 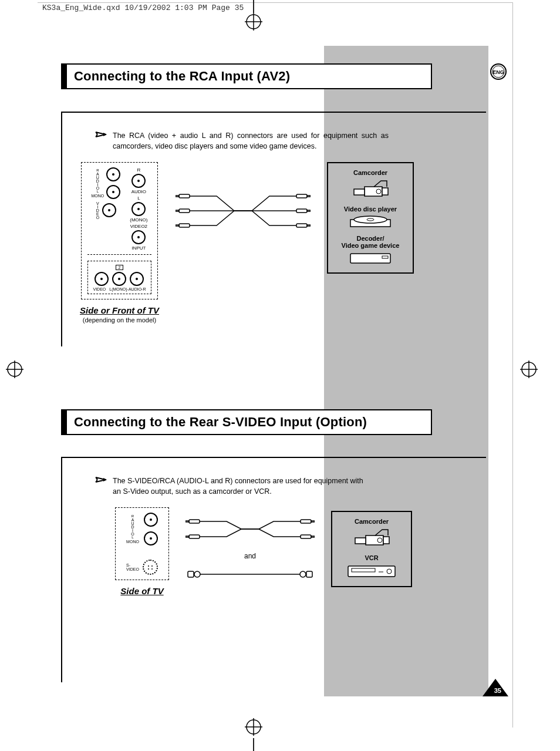 What do you see at coordinates (254, 6) in the screenshot?
I see `crop-mark` at bounding box center [254, 6].